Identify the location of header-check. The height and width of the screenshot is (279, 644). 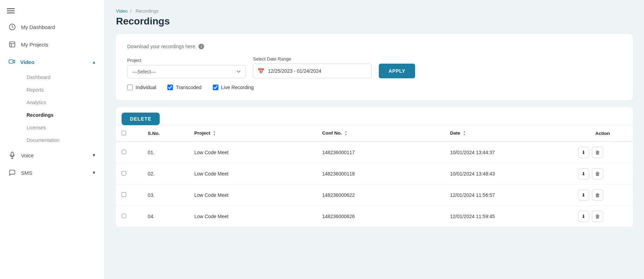
(129, 134).